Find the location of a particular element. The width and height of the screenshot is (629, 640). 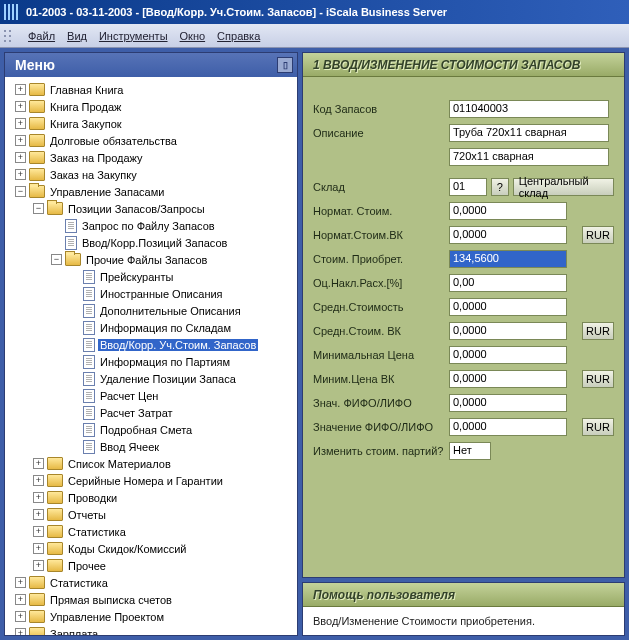

tree-item: +Список Материалов is located at coordinates (152, 464).